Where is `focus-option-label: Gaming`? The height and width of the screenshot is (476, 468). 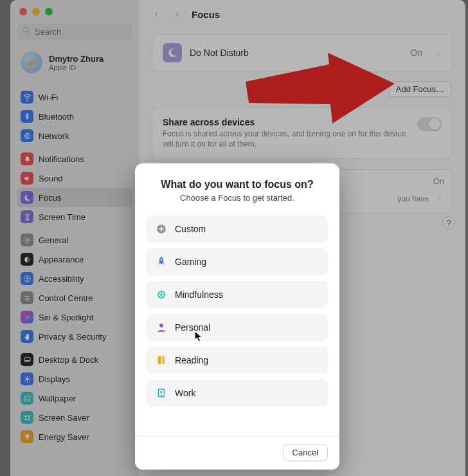 focus-option-label: Gaming is located at coordinates (190, 262).